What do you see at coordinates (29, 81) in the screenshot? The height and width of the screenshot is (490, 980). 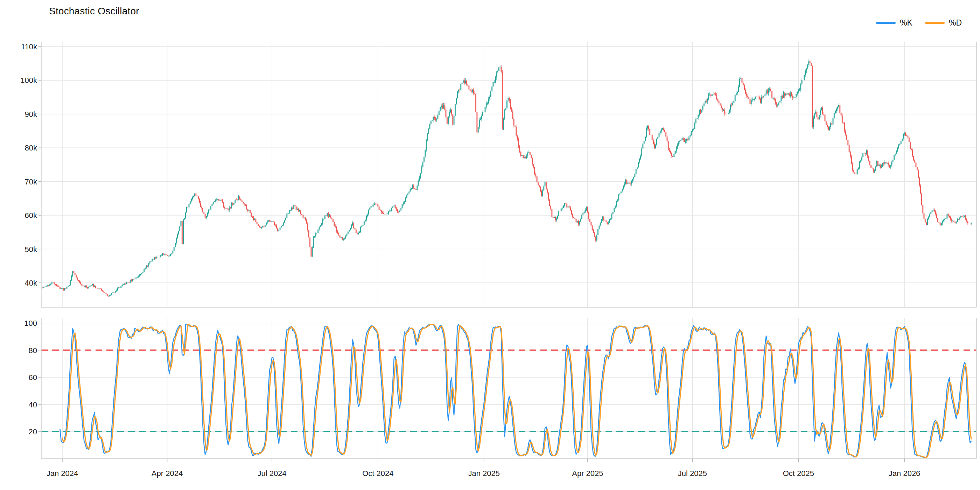 I see `y-tick-label: 100k` at bounding box center [29, 81].